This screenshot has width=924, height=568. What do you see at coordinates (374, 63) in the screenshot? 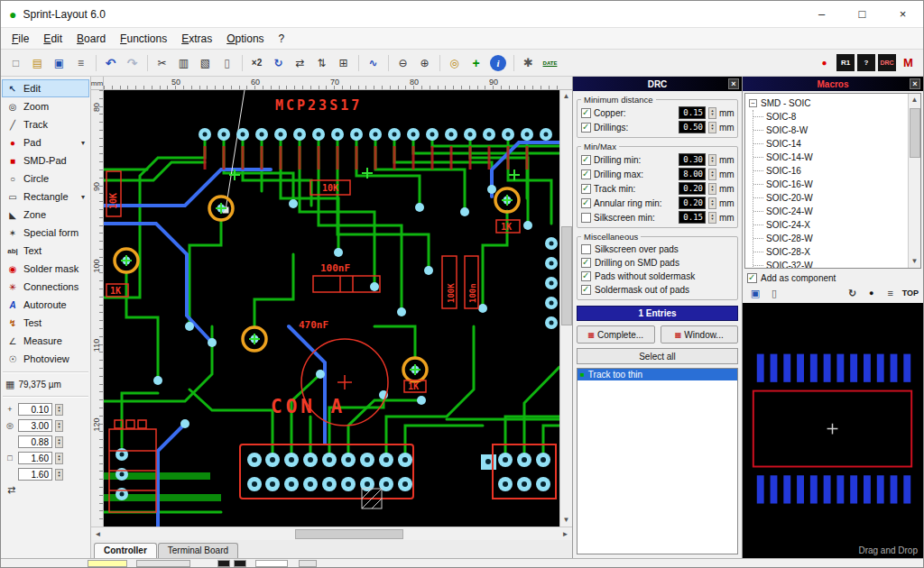
I see `connections-button: ∿` at bounding box center [374, 63].